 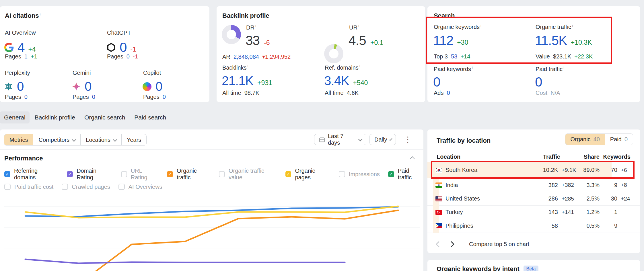 What do you see at coordinates (454, 212) in the screenshot?
I see `country-name: Turkey` at bounding box center [454, 212].